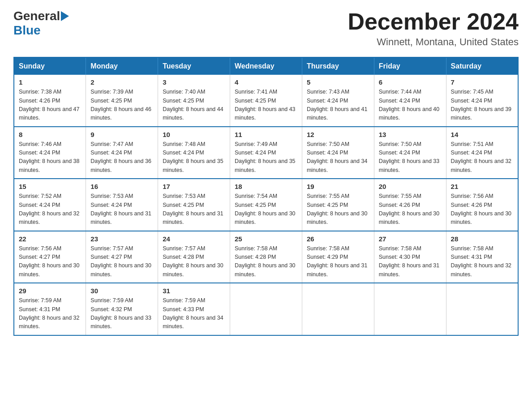  What do you see at coordinates (266, 257) in the screenshot?
I see `calendar-cell: 25 Sunrise: 7:58 AMSunset: 4:28 PMDaylig…` at bounding box center [266, 257].